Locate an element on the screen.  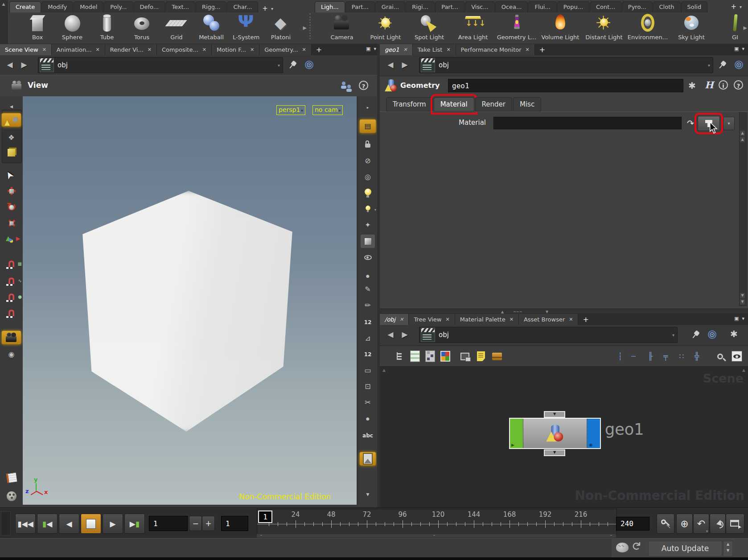
scroll-down2-icon: ▼ is located at coordinates (743, 302).